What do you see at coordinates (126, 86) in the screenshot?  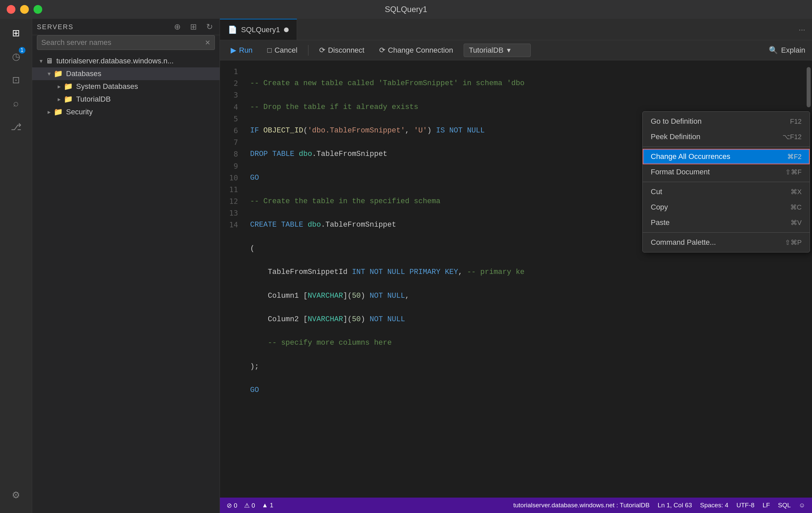 I see `server-tree: 🖥 tutorialserver.database.windows.n... 📁…` at bounding box center [126, 86].